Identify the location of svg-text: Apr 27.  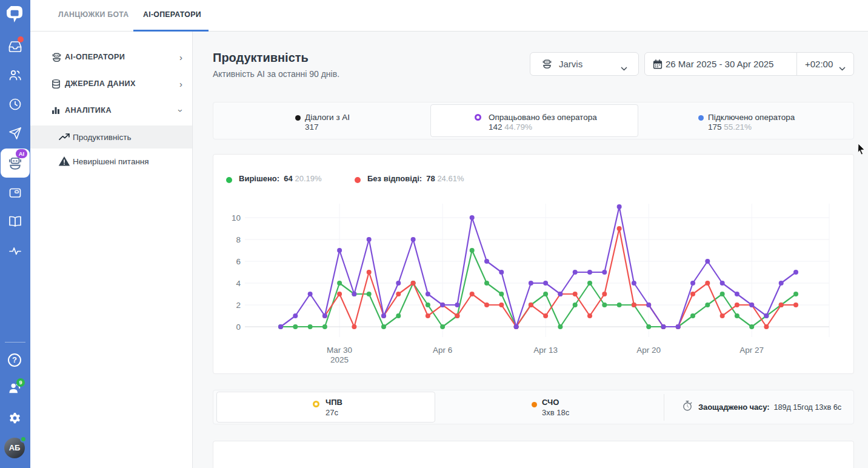
(752, 350).